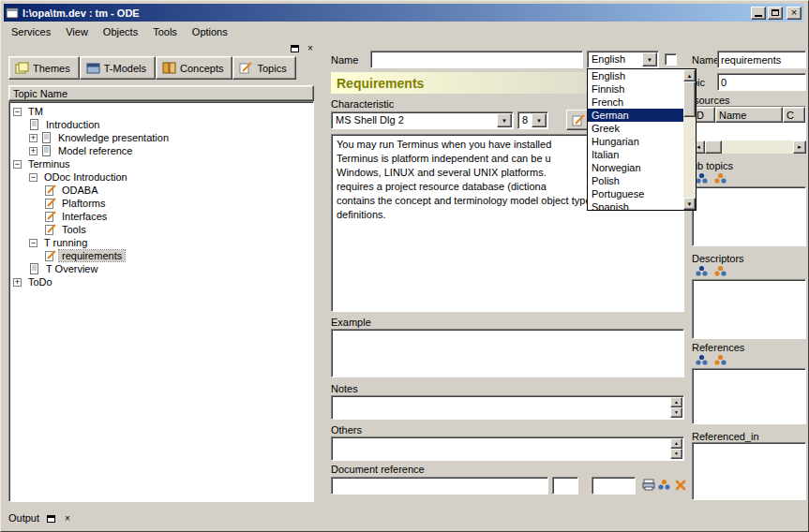 This screenshot has height=532, width=809. I want to click on select-reference-button, so click(720, 360).